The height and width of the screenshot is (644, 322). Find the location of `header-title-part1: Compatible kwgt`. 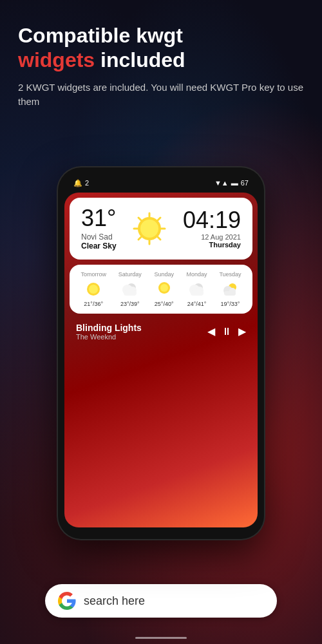

header-title-part1: Compatible kwgt is located at coordinates (100, 35).